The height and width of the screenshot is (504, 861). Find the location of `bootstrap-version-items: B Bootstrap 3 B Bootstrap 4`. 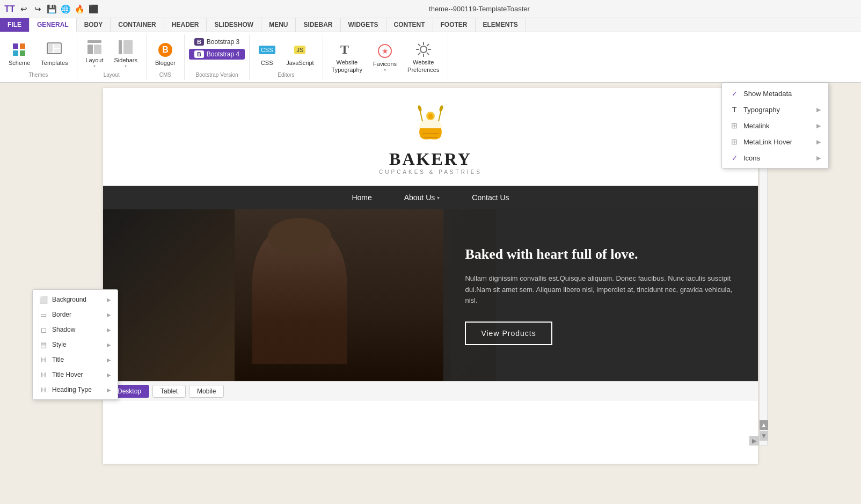

bootstrap-version-items: B Bootstrap 3 B Bootstrap 4 is located at coordinates (217, 54).